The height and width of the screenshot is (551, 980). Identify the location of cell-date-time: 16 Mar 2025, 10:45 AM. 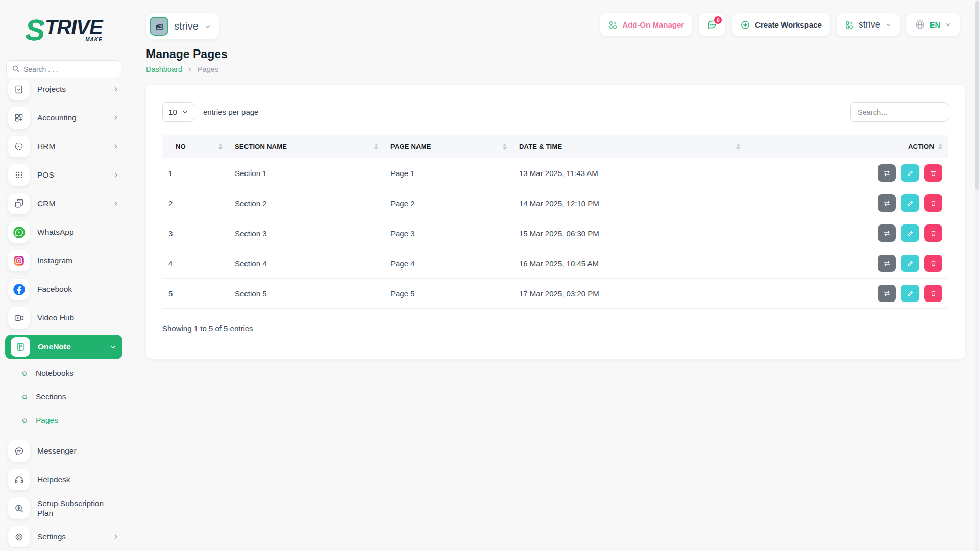
(692, 263).